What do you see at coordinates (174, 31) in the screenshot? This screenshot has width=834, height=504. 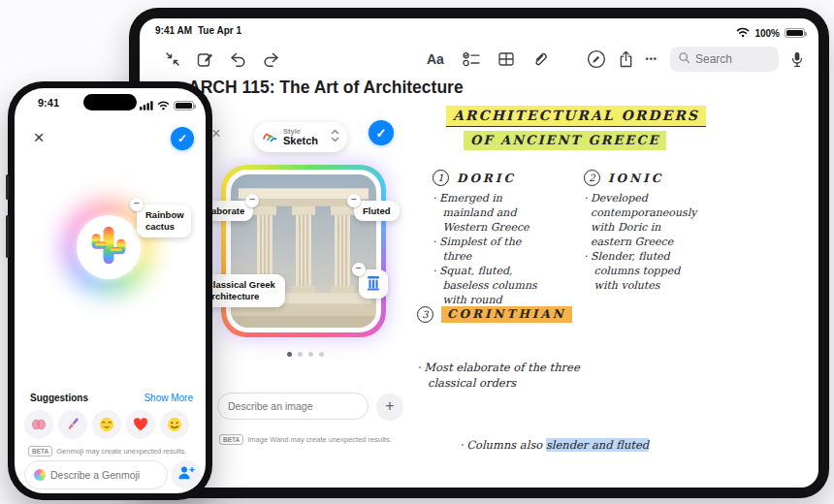 I see `ipad-status-time: 9:41 AM` at bounding box center [174, 31].